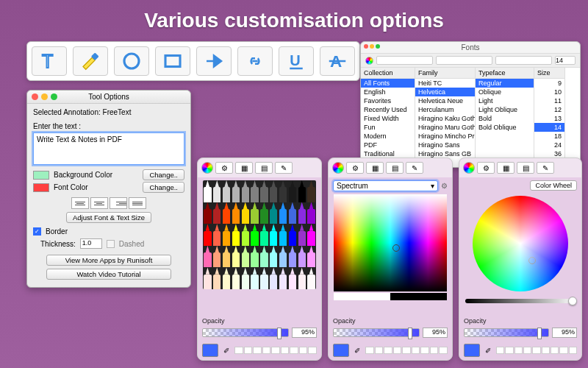 The width and height of the screenshot is (588, 368). I want to click on list-item: Regular, so click(504, 83).